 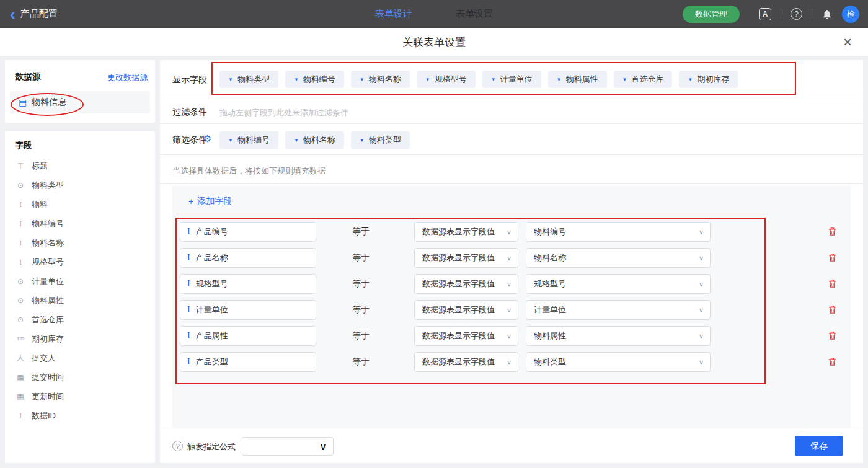 What do you see at coordinates (80, 205) in the screenshot?
I see `sidebar-field-material: I物料` at bounding box center [80, 205].